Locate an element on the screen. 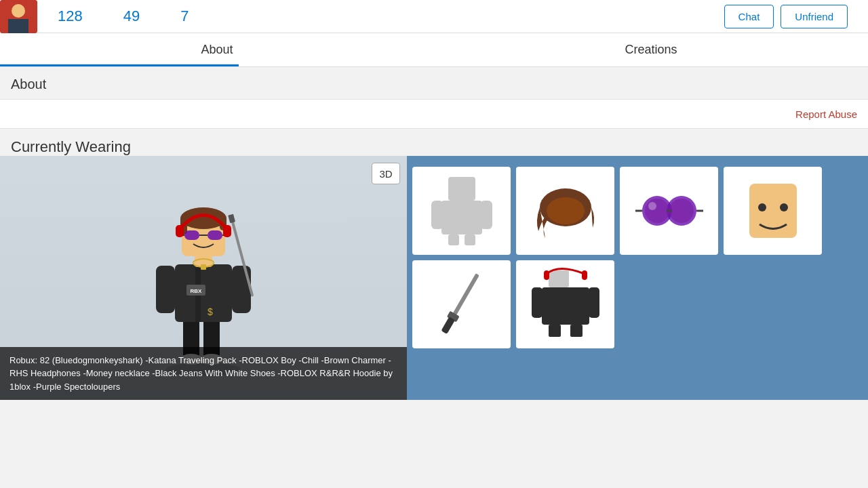 This screenshot has width=868, height=488. tabs-bar: About Creations is located at coordinates (434, 50).